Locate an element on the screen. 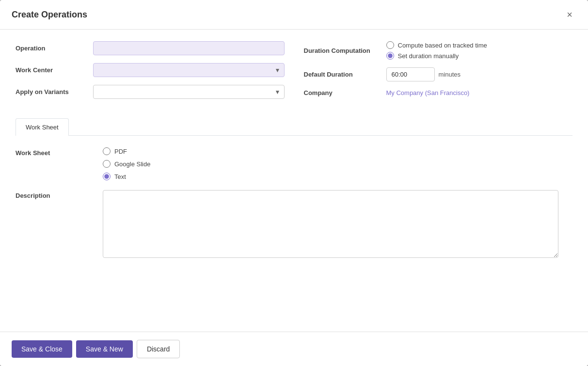  duration-computation-label: Duration Computation is located at coordinates (345, 50).